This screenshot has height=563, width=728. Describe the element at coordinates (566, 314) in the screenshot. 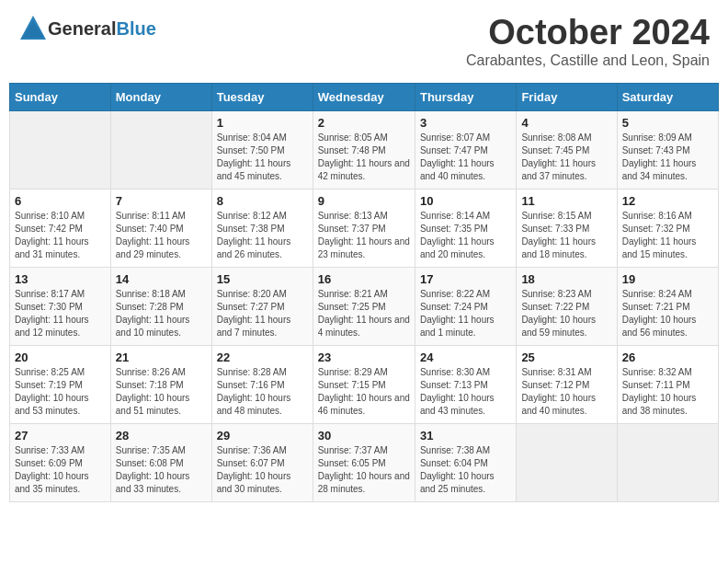

I see `day-info: Sunrise: 8:23 AM Sunset: 7:22 PM Dayligh…` at that location.